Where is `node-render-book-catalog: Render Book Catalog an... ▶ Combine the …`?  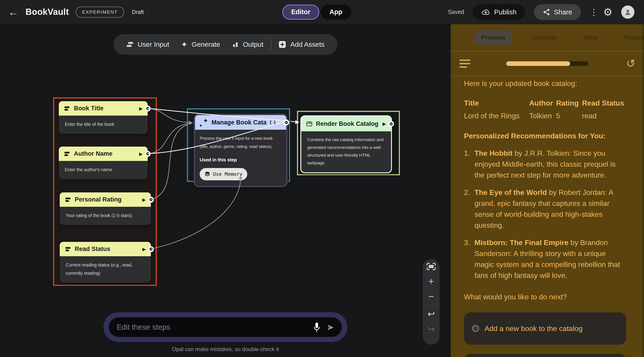 node-render-book-catalog: Render Book Catalog an... ▶ Combine the … is located at coordinates (346, 144).